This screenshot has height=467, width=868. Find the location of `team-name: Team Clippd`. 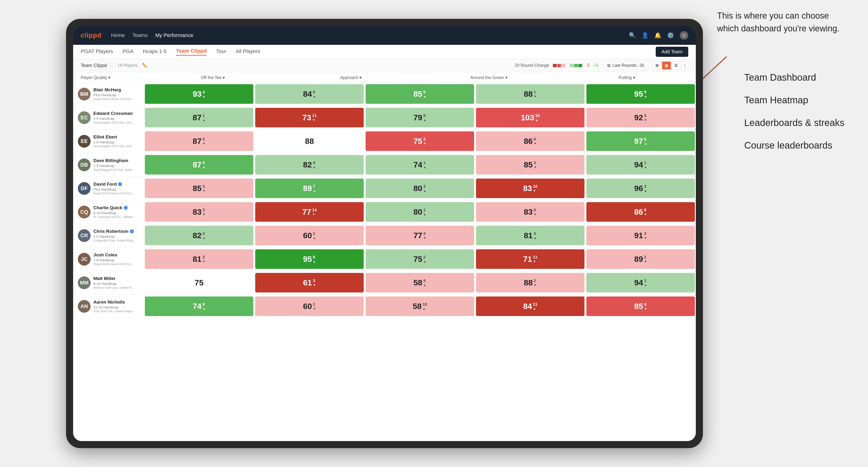

team-name: Team Clippd is located at coordinates (94, 65).